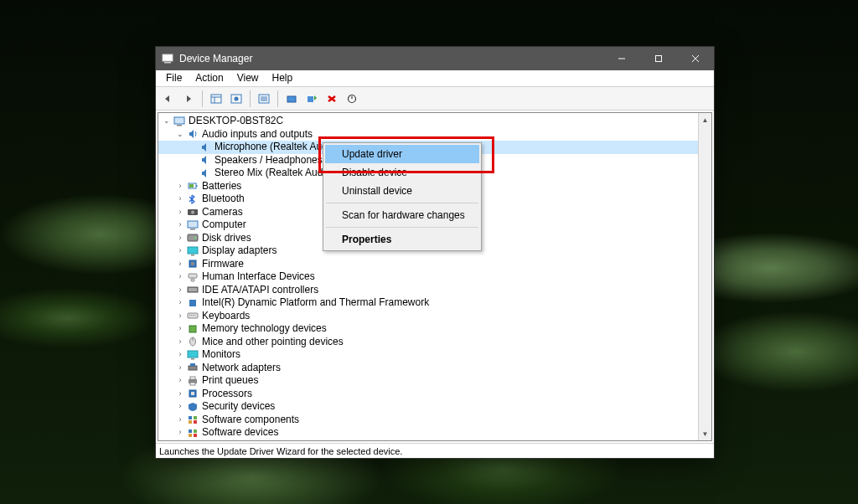  Describe the element at coordinates (221, 187) in the screenshot. I see `tree-label: Batteries` at that location.